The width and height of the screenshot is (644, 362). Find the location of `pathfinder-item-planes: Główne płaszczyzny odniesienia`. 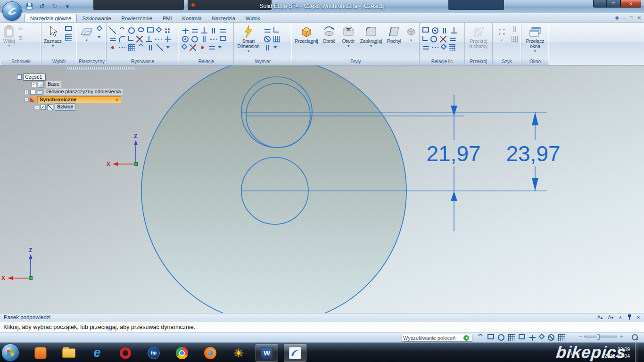

pathfinder-item-planes: Główne płaszczyzny odniesienia is located at coordinates (83, 92).